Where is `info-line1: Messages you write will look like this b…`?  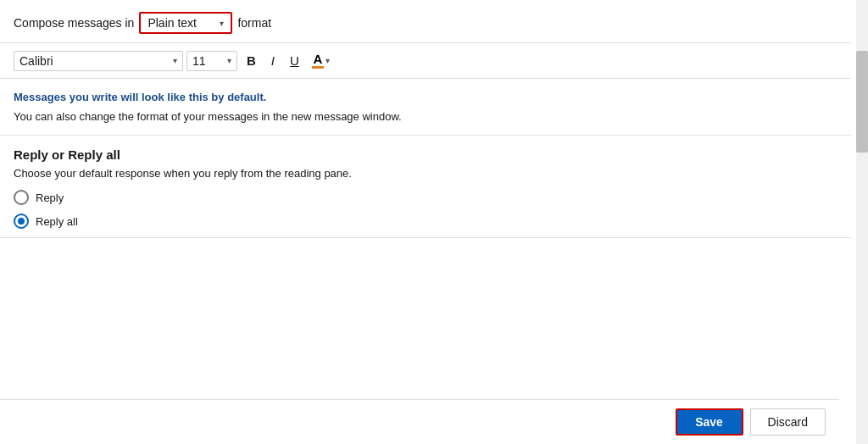
info-line1: Messages you write will look like this b… is located at coordinates (426, 97).